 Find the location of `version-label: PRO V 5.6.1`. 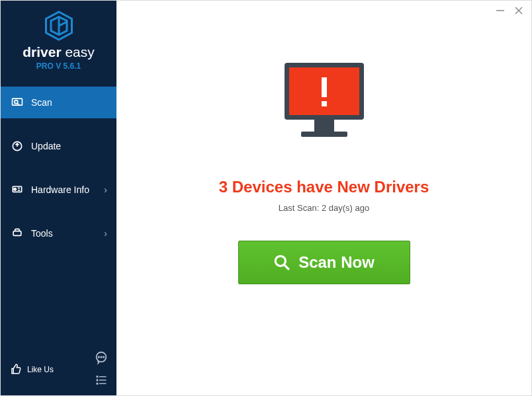

version-label: PRO V 5.6.1 is located at coordinates (58, 66).